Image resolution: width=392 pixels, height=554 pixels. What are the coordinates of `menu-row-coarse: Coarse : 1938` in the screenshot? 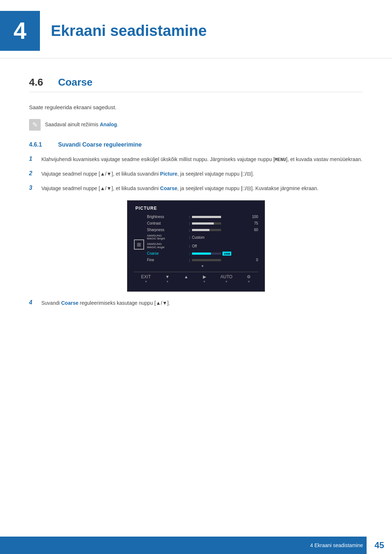 It's located at (203, 254).